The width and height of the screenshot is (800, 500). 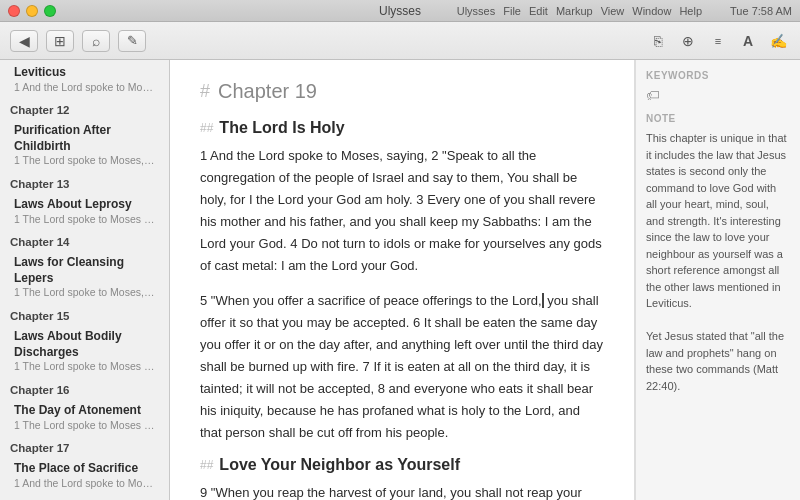 I want to click on item-0-title: Purification After Childbirth, so click(x=84, y=138).